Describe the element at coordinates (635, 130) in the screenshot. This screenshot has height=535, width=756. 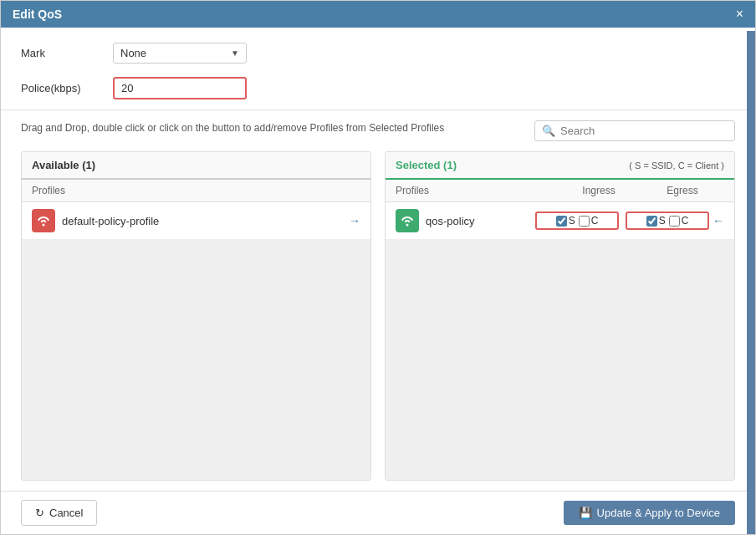
I see `search-box: 🔍` at that location.